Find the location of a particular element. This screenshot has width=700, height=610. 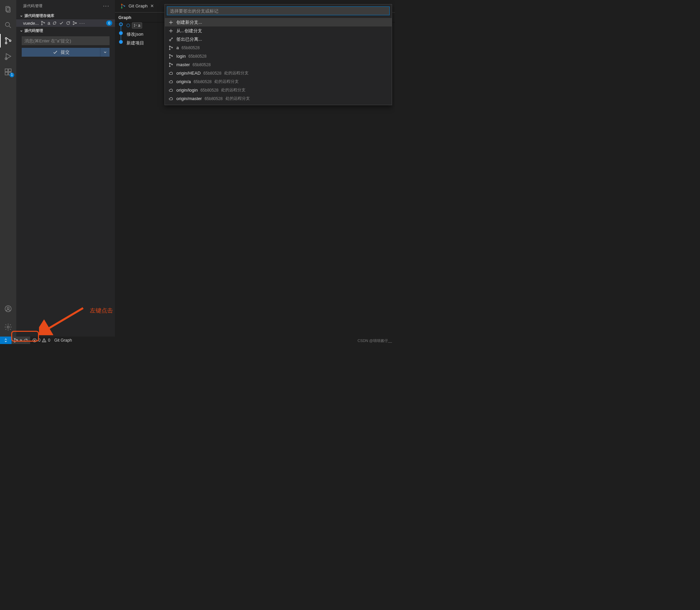

commit-button-label: 提交 is located at coordinates (65, 52).